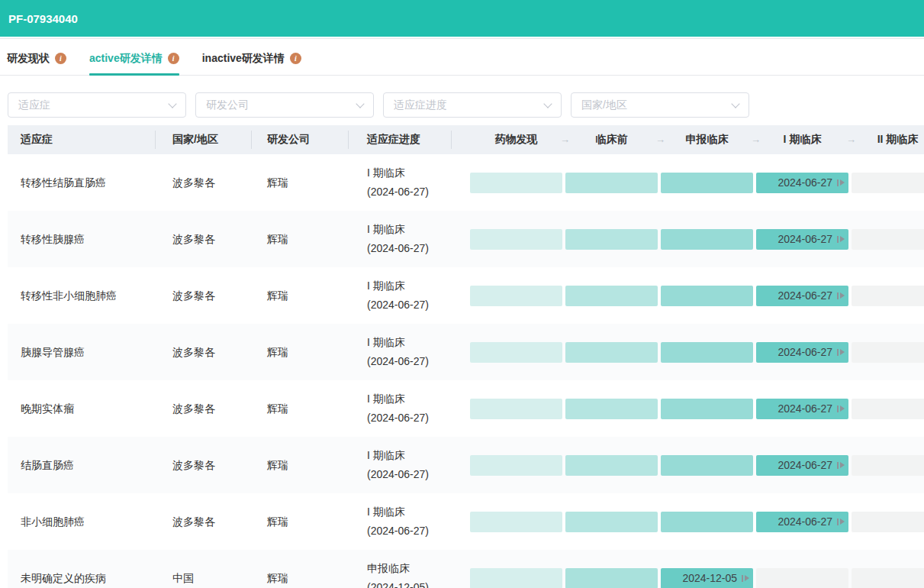  Describe the element at coordinates (82, 522) in the screenshot. I see `cell-indication: 非小细胞肺癌` at that location.